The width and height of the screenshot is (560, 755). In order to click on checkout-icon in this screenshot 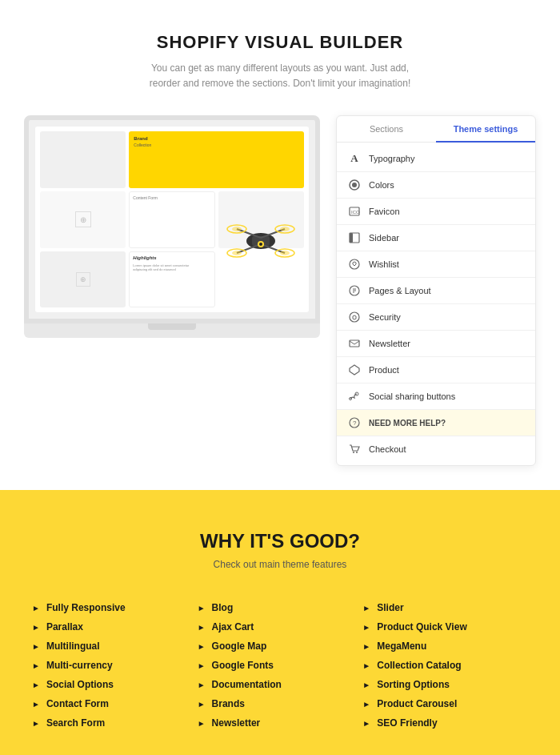, I will do `click(354, 449)`.